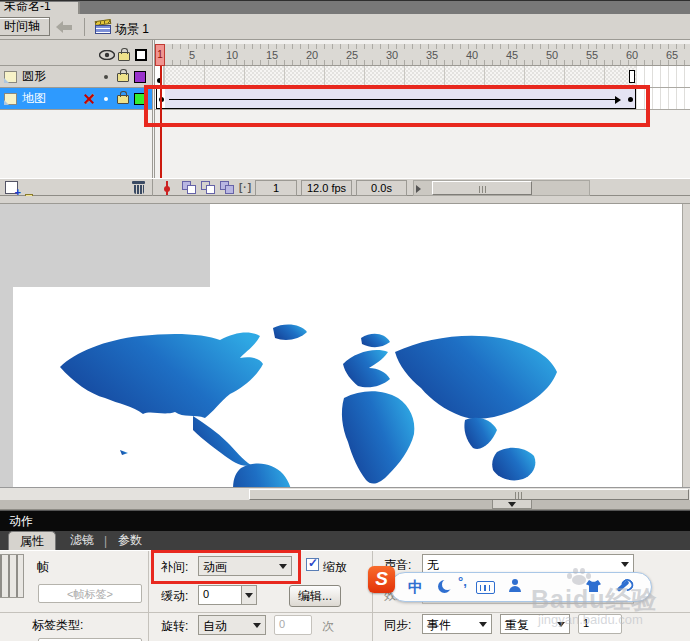 The width and height of the screenshot is (690, 641). Describe the element at coordinates (432, 55) in the screenshot. I see `ruler-number: 35` at that location.